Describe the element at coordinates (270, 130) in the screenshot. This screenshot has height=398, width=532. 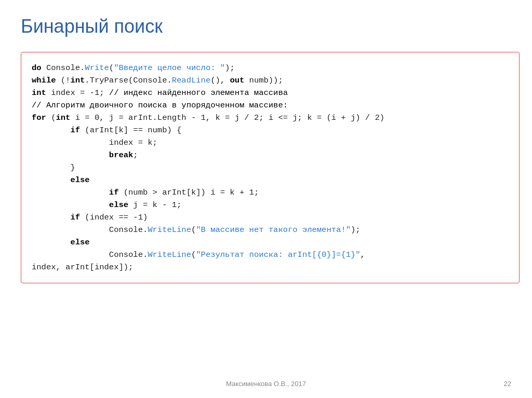
I see `code-line-6: if (arInt[k] == numb) {` at that location.